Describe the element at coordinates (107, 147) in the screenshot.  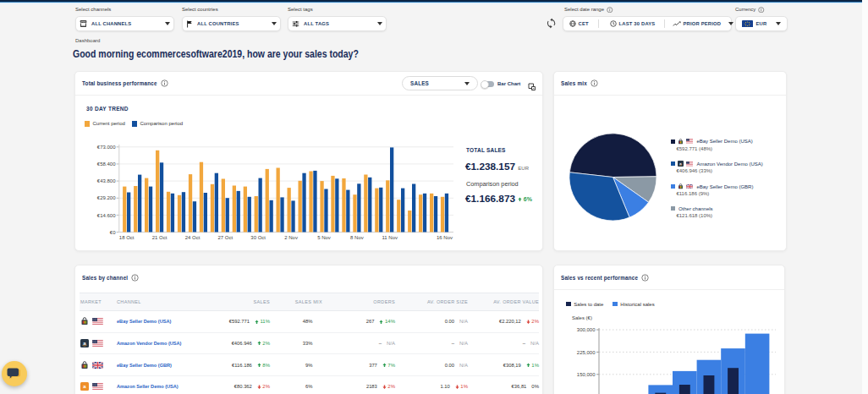
I see `svg-text: €73.000` at that location.